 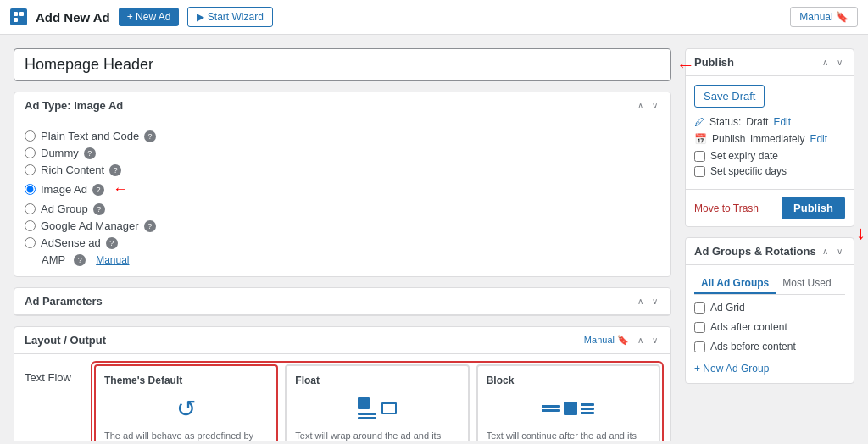 I want to click on ag-panel-controls: ∧ ∨, so click(x=832, y=251).